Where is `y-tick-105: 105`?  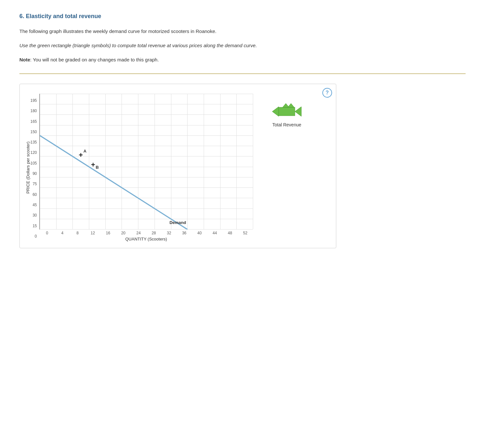 y-tick-105: 105 is located at coordinates (34, 163).